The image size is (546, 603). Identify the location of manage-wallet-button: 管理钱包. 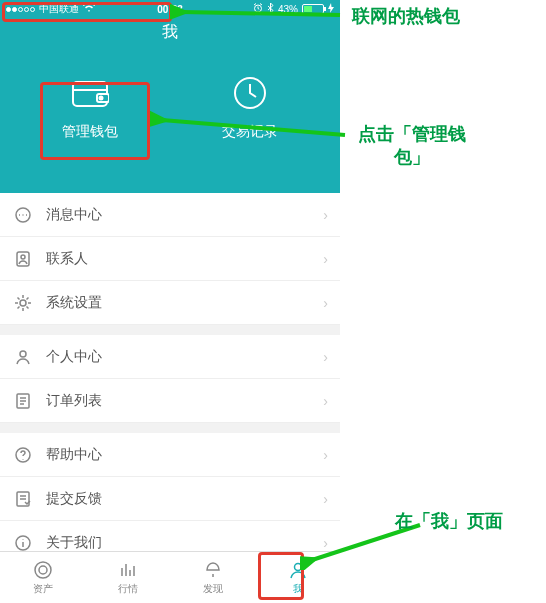
(90, 107).